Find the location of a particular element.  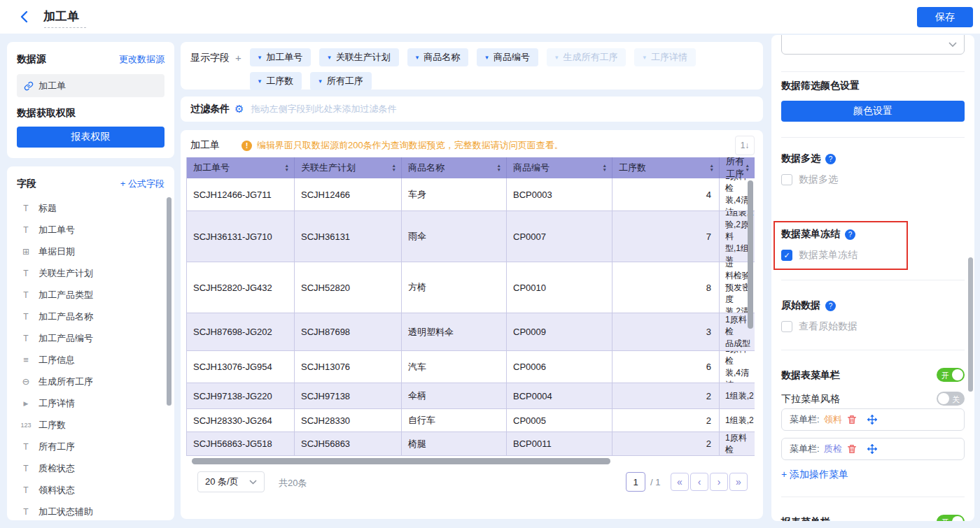

table-cell: SCJH56863-JG518 is located at coordinates (241, 444).